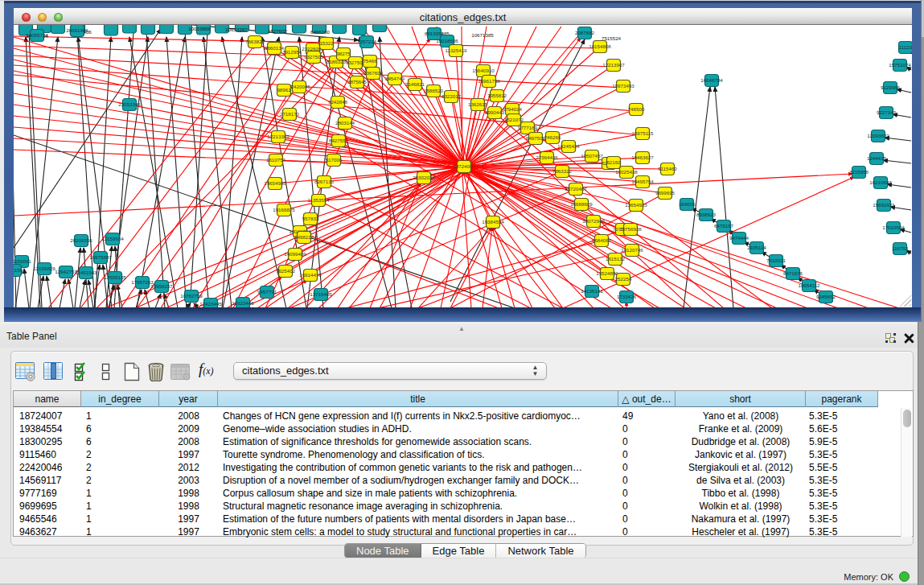 The width and height of the screenshot is (924, 585). I want to click on svg-text: 9777169, so click(528, 127).